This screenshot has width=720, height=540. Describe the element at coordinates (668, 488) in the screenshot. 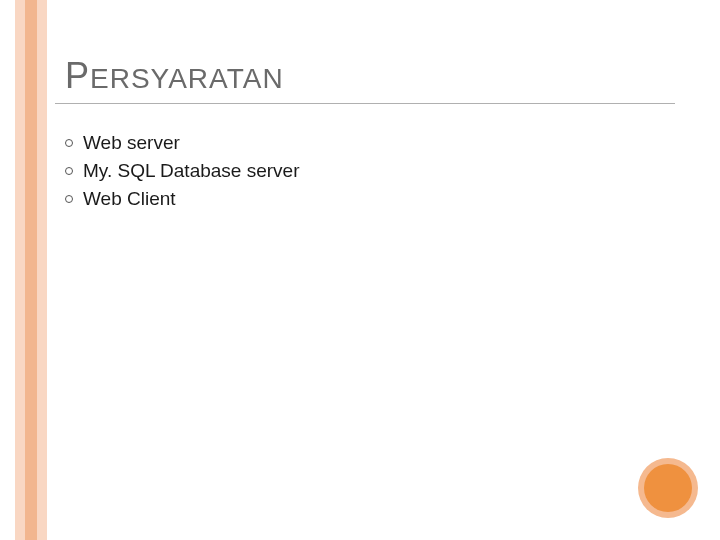

I see `decorative-circle-inner` at that location.